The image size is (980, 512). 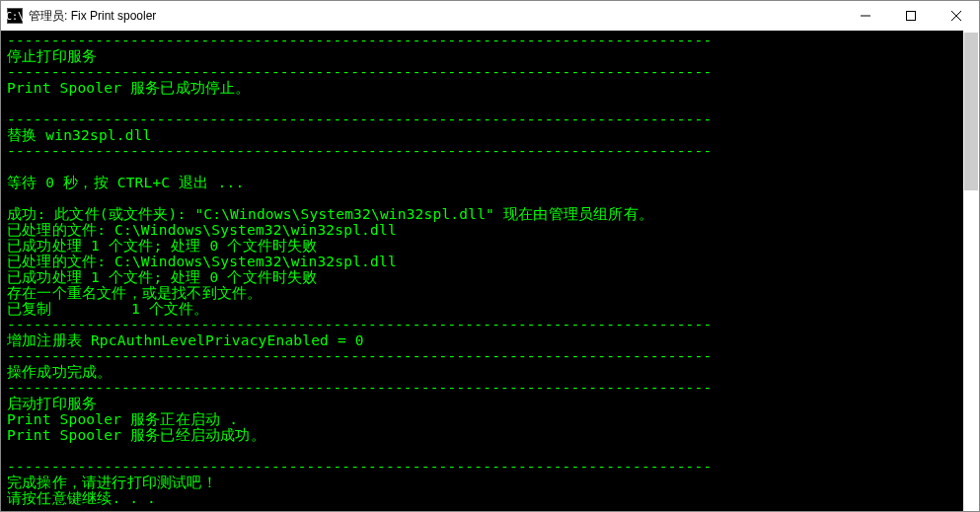 I want to click on maximize-button, so click(x=911, y=16).